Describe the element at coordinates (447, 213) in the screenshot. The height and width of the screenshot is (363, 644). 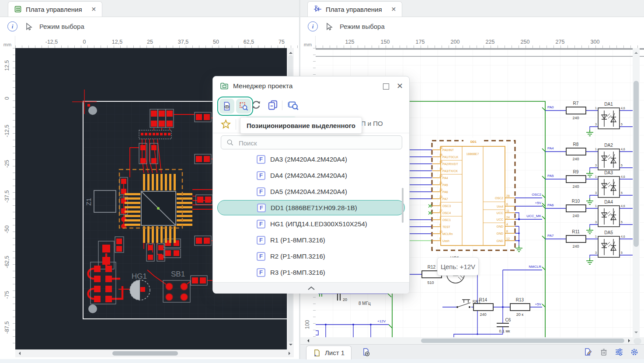
I see `svg-text: OSC4` at that location.